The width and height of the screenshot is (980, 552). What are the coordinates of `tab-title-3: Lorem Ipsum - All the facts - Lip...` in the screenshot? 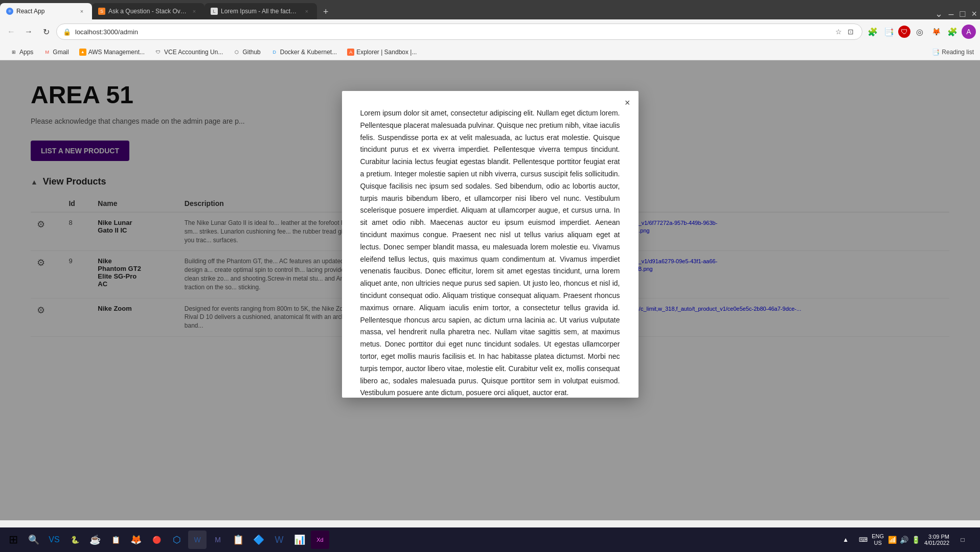 It's located at (260, 11).